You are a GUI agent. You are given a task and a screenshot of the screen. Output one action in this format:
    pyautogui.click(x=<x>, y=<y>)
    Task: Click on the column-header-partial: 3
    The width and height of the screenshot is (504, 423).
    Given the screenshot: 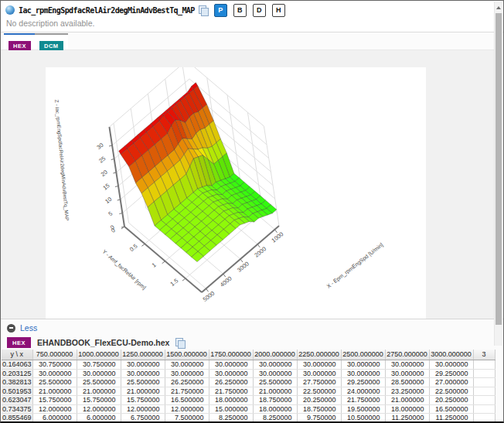 What is the action you would take?
    pyautogui.click(x=484, y=355)
    